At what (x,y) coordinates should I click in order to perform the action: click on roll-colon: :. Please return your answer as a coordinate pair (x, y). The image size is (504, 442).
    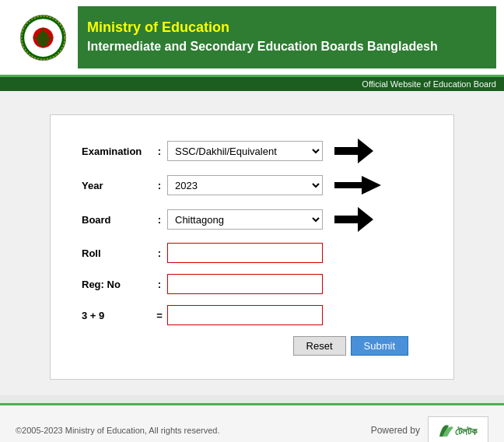
    Looking at the image, I should click on (159, 254).